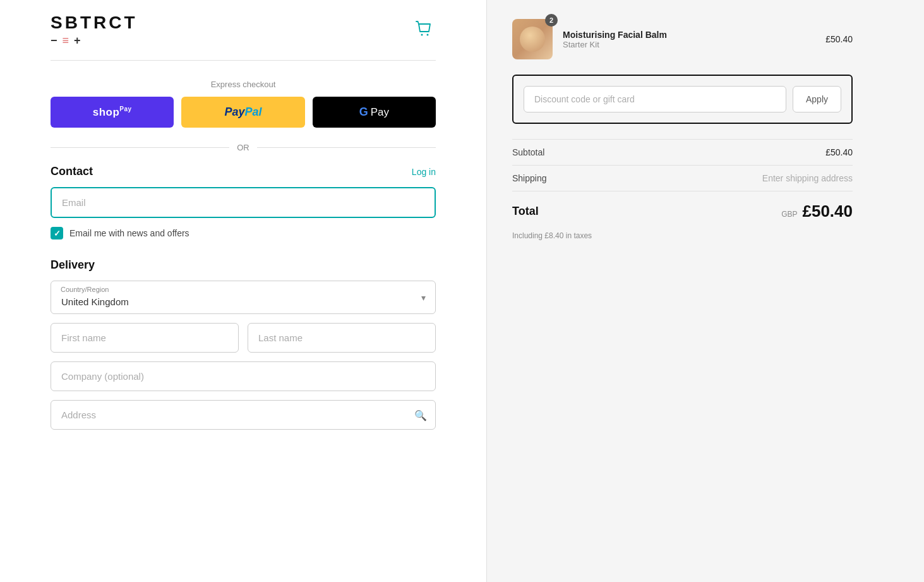 This screenshot has height=582, width=924. What do you see at coordinates (789, 214) in the screenshot?
I see `total-currency: GBP` at bounding box center [789, 214].